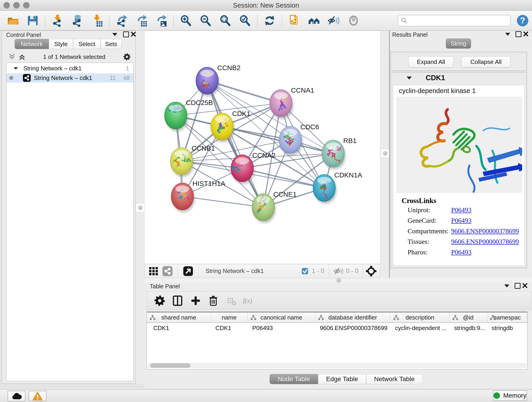 The width and height of the screenshot is (532, 402). Describe the element at coordinates (353, 318) in the screenshot. I see `column-header-database-identifier: database identifier` at that location.